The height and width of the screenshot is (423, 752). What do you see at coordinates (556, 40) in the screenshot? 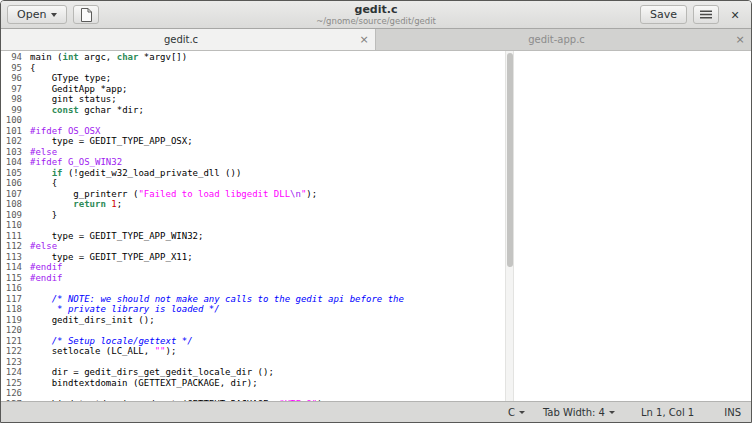
I see `tab-label: gedit-app.c` at bounding box center [556, 40].